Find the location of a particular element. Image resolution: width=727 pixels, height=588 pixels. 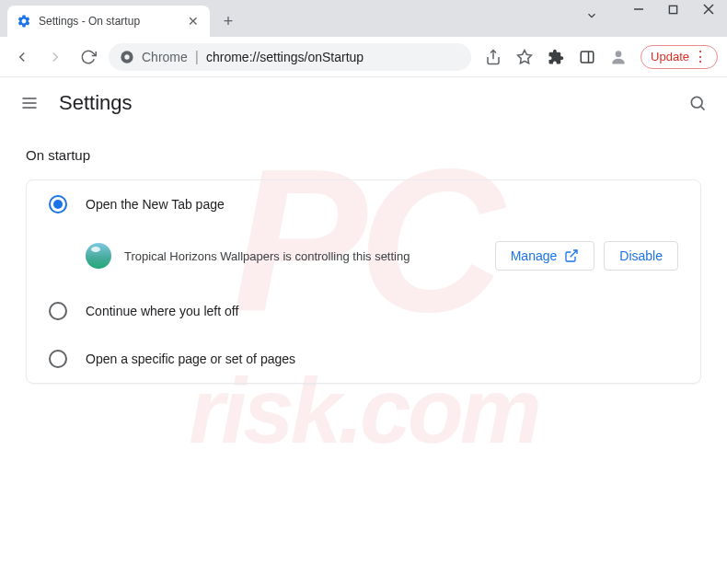

close-tab-icon: ✕ is located at coordinates (193, 21).